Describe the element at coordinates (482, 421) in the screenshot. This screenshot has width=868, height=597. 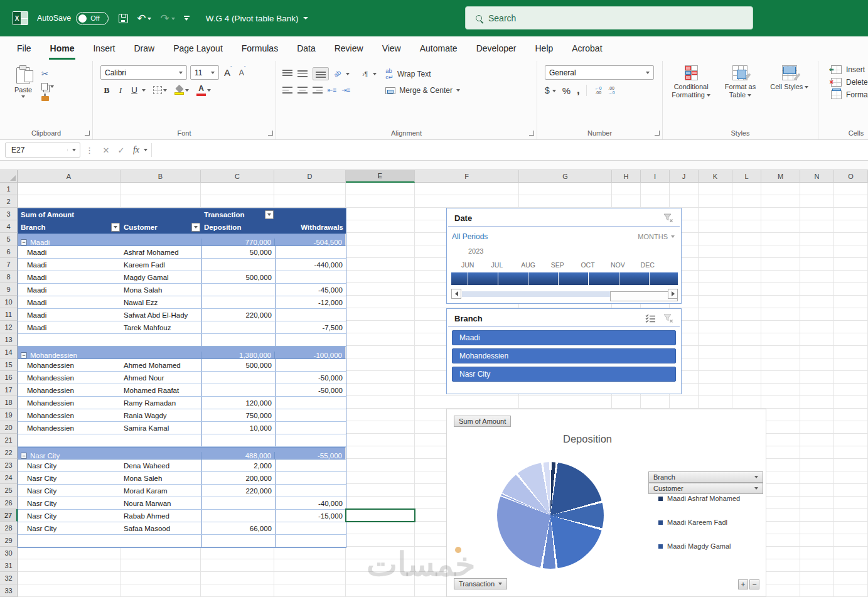
I see `value-field-button: Sum of Amount` at that location.